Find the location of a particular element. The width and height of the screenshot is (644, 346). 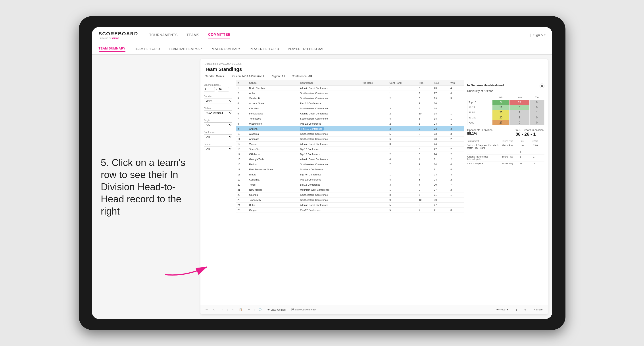

table-row: 8 Washington Pac-12 Conference 2 8 23 1 is located at coordinates (350, 124).